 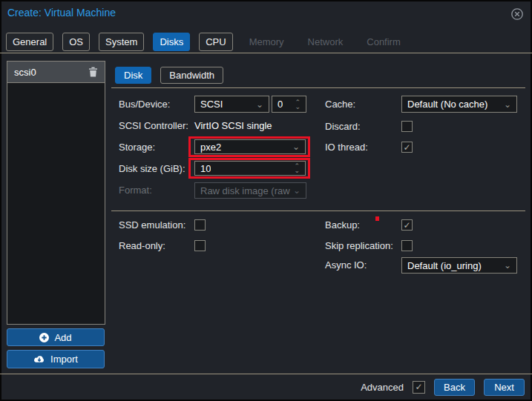 What do you see at coordinates (76, 42) in the screenshot?
I see `tab-os: OS` at bounding box center [76, 42].